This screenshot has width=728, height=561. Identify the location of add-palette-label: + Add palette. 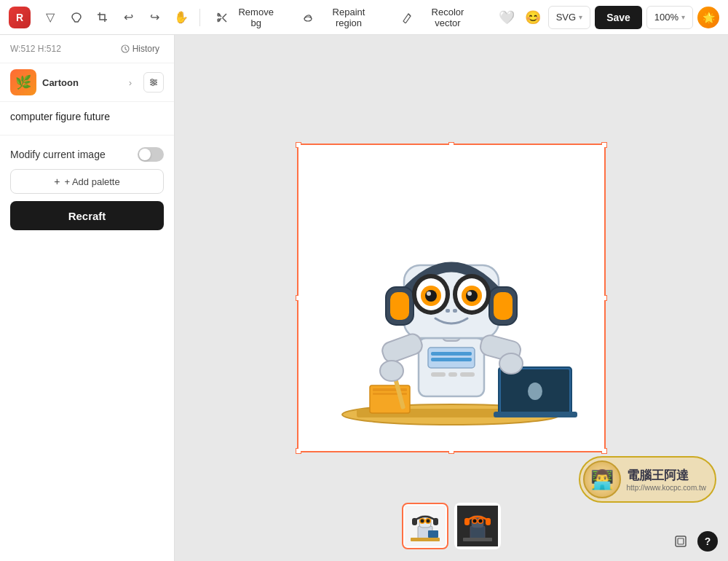
(92, 182).